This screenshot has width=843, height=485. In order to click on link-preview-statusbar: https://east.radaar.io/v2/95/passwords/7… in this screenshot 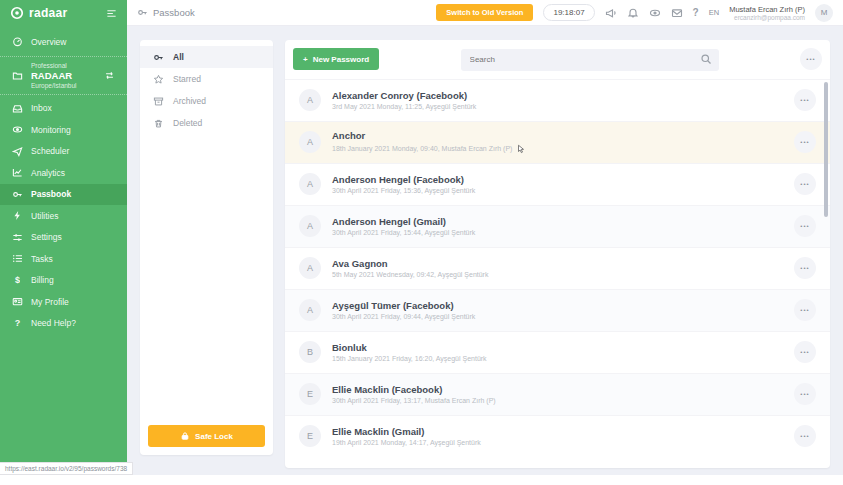, I will do `click(66, 468)`.